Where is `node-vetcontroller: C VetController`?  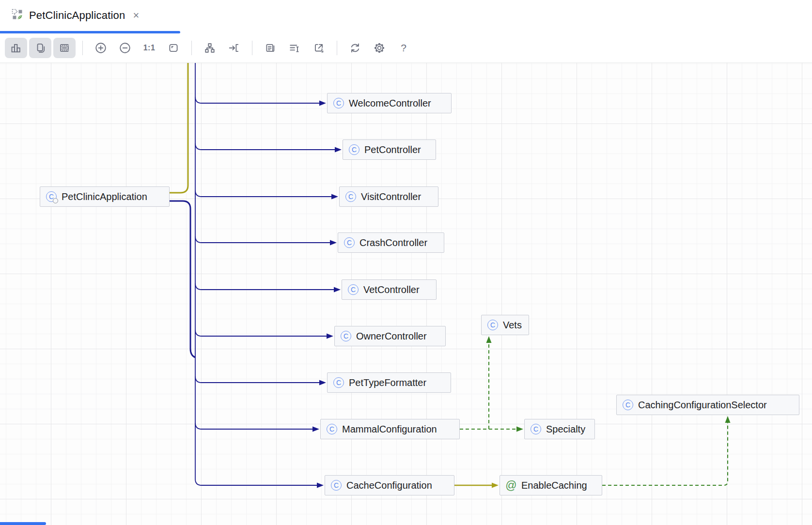 node-vetcontroller: C VetController is located at coordinates (389, 290).